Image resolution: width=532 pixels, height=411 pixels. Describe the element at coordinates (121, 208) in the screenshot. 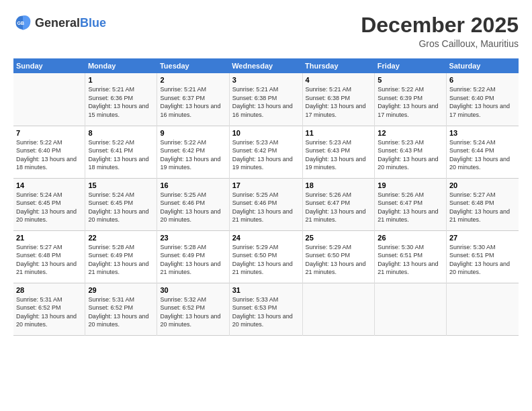

I see `day-detail: Sunrise: 5:24 AM Sunset: 6:45 PM Dayligh…` at that location.